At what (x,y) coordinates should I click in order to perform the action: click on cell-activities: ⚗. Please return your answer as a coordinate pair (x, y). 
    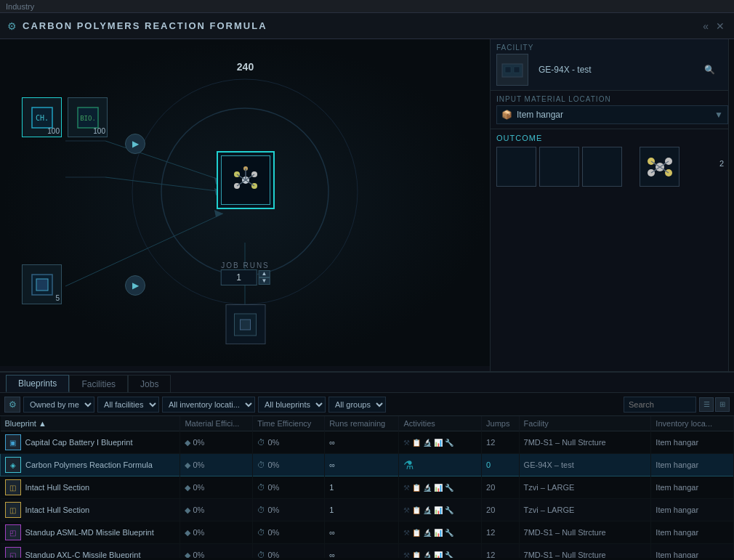
    Looking at the image, I should click on (440, 465).